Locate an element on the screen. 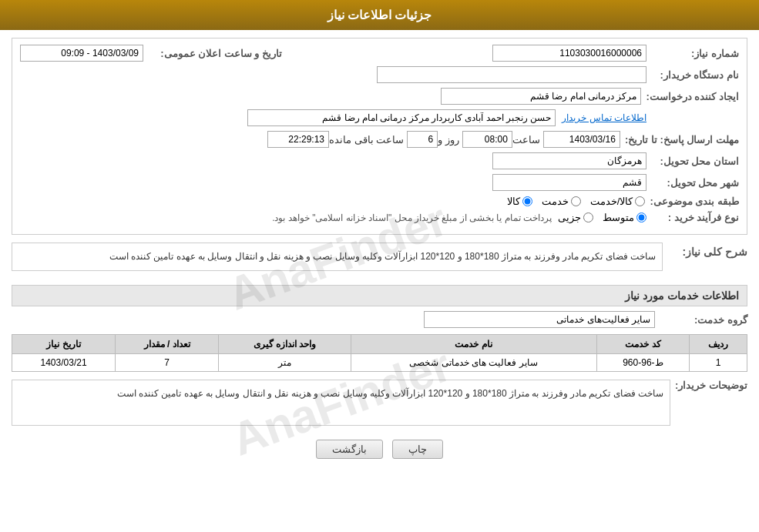  province-label: استان محل تحویل: is located at coordinates (693, 162).